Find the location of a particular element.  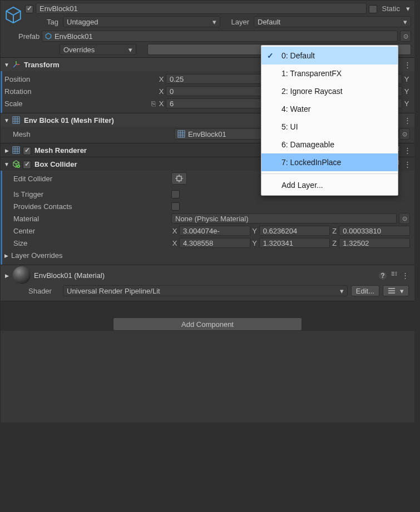

layer-label: Layer is located at coordinates (237, 22).